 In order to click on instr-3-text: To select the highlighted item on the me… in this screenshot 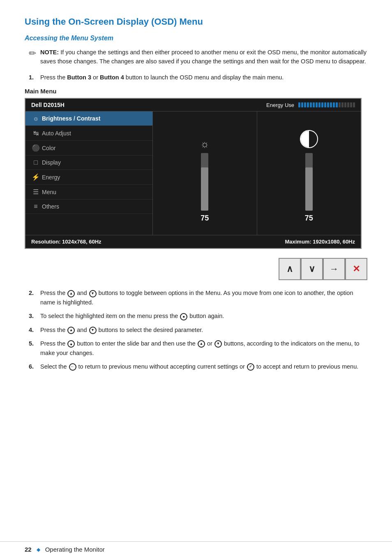, I will do `click(204, 316)`.